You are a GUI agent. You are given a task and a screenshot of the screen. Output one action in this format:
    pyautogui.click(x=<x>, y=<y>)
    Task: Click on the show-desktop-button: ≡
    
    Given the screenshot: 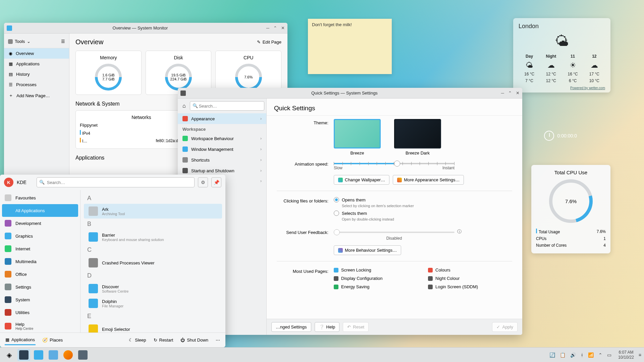 What is the action you would take?
    pyautogui.click(x=640, y=355)
    